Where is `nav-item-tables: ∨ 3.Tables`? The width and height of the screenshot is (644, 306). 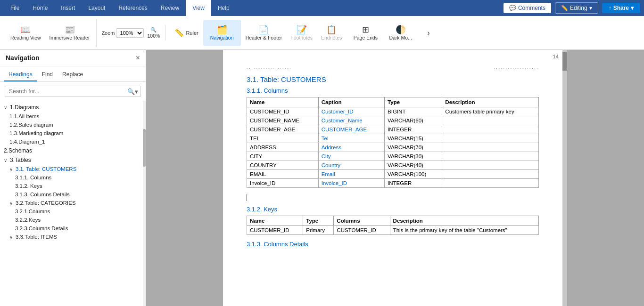
nav-item-tables: ∨ 3.Tables is located at coordinates (73, 160).